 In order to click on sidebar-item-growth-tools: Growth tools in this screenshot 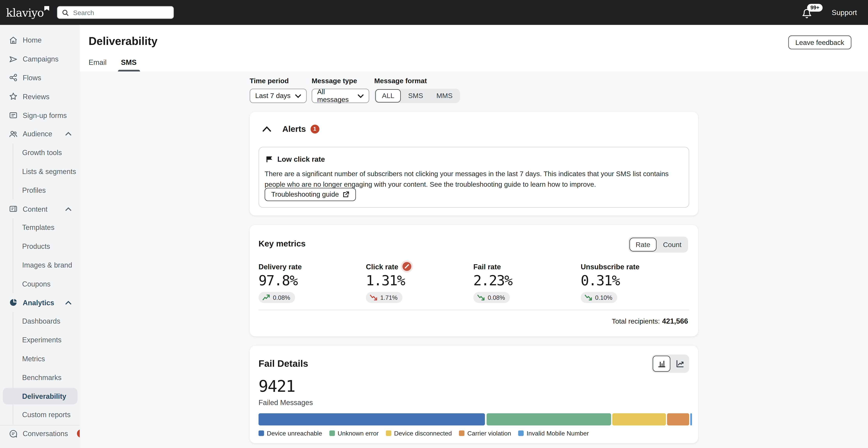, I will do `click(46, 153)`.